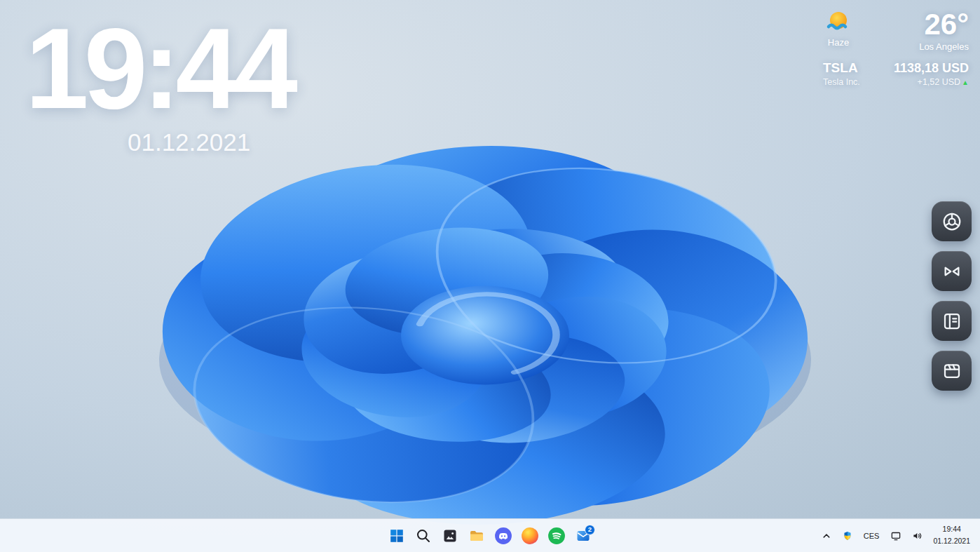  Describe the element at coordinates (848, 536) in the screenshot. I see `tray-app-button` at that location.